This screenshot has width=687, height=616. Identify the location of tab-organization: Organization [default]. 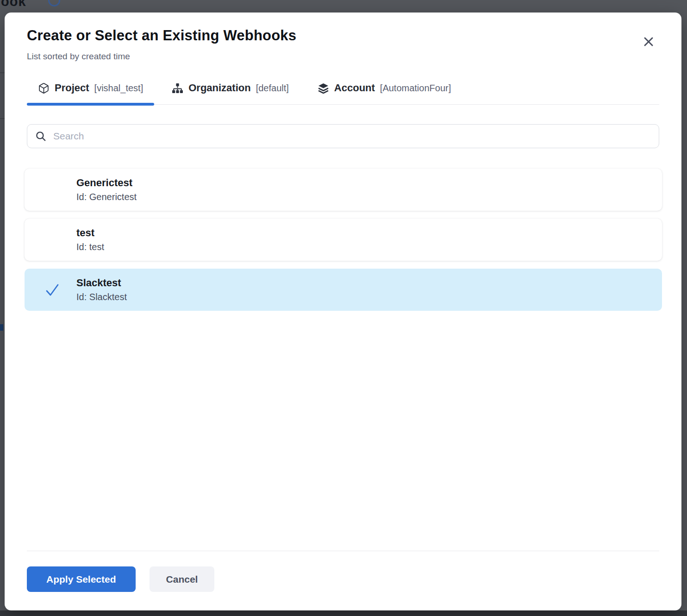
(231, 92).